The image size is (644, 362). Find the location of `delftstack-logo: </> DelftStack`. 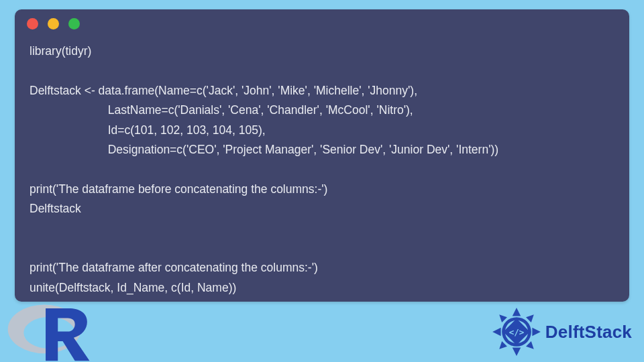

delftstack-logo: </> DelftStack is located at coordinates (561, 332).